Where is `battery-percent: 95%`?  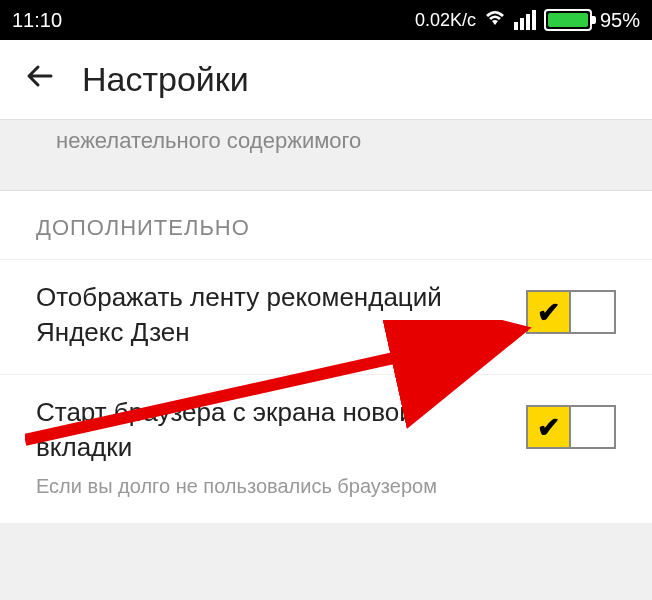
battery-percent: 95% is located at coordinates (620, 20).